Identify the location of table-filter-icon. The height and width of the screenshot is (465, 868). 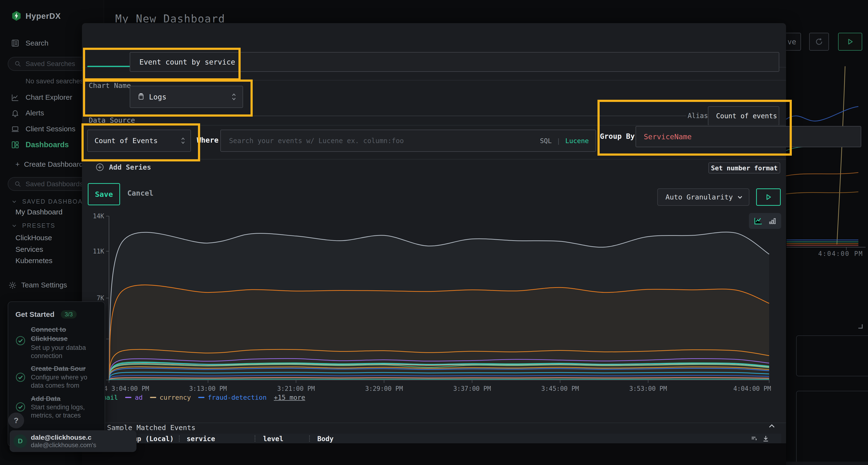
(754, 438).